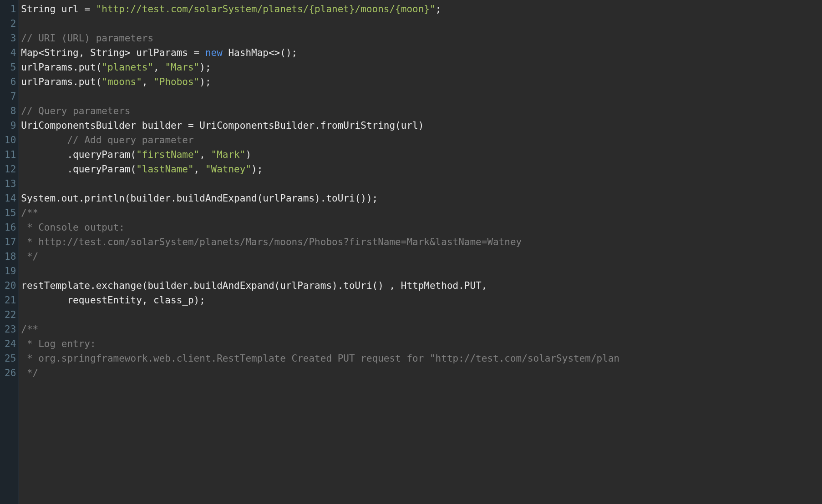 The width and height of the screenshot is (822, 504). Describe the element at coordinates (165, 169) in the screenshot. I see `code-token: "lastName"` at that location.